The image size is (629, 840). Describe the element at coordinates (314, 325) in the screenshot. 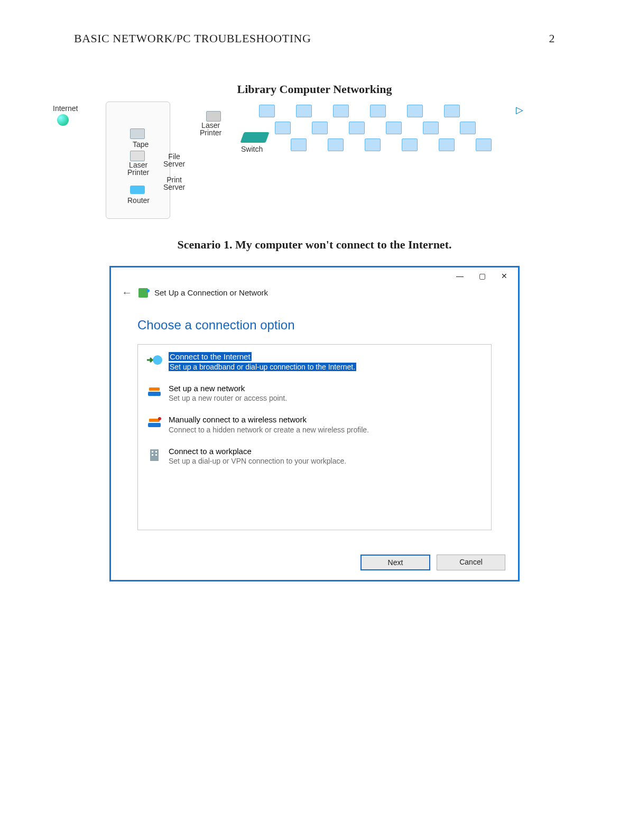

I see `dialog-heading: Choose a connection option` at that location.